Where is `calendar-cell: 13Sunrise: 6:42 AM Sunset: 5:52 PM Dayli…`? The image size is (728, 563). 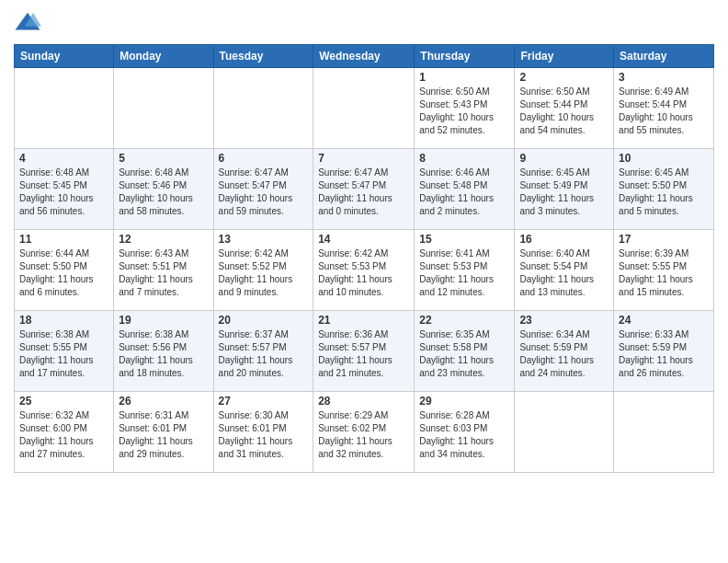
calendar-cell: 13Sunrise: 6:42 AM Sunset: 5:52 PM Dayli… is located at coordinates (263, 270).